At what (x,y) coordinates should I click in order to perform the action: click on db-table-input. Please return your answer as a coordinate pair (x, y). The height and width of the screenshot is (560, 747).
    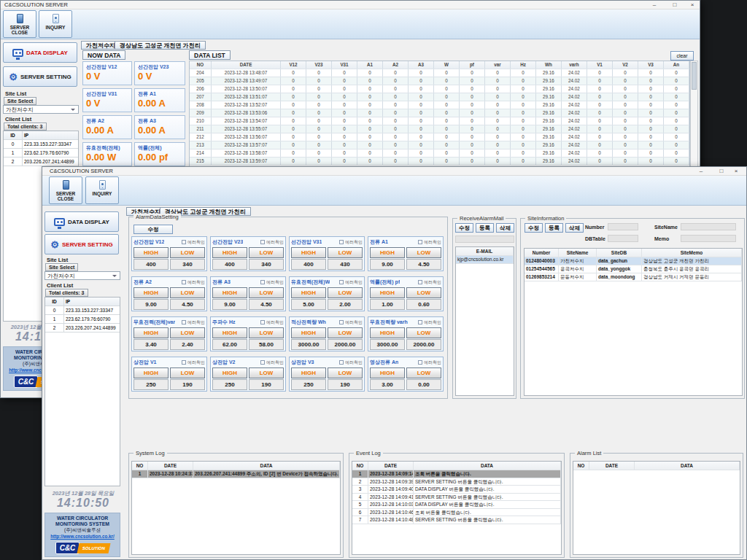
    Looking at the image, I should click on (623, 238).